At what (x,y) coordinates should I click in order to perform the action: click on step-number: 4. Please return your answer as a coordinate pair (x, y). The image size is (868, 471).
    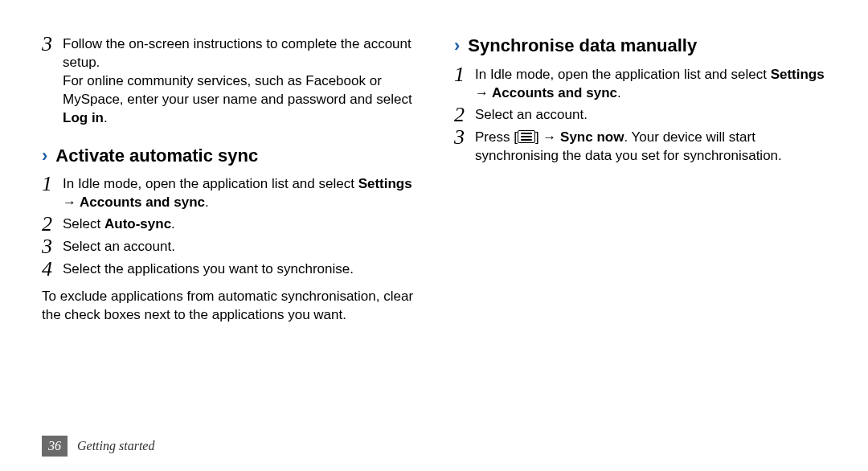
    Looking at the image, I should click on (52, 269).